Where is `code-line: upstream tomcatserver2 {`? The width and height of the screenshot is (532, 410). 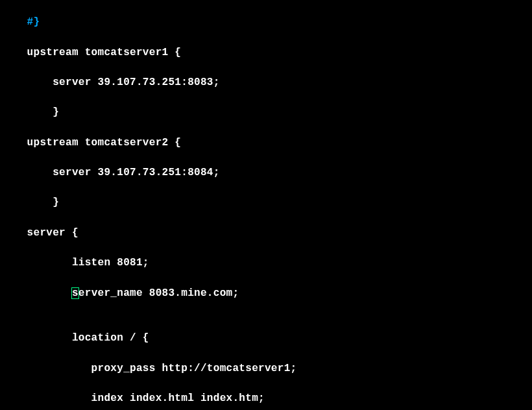 code-line: upstream tomcatserver2 { is located at coordinates (266, 143).